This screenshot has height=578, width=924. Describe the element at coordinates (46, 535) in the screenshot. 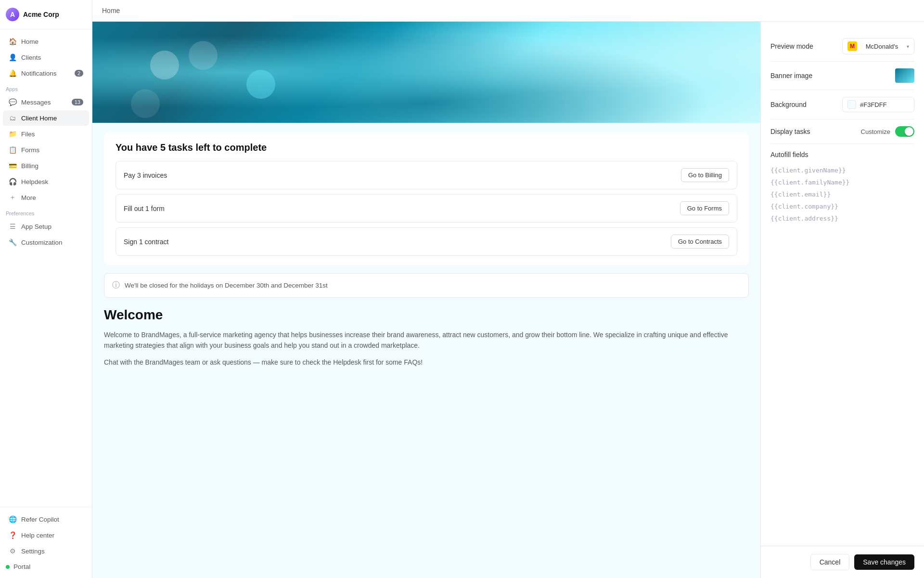

I see `sidebar-item-help-center: ❓ Help center` at that location.